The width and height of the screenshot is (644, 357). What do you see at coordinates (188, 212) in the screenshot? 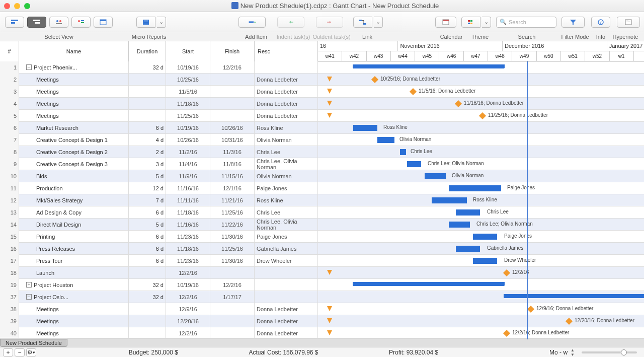
I see `cell-start: 11/18/16` at bounding box center [188, 212].